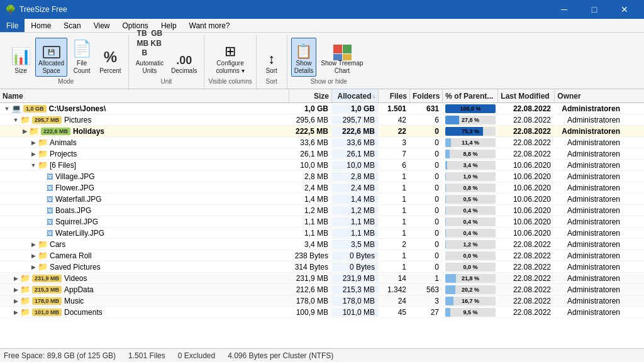  Describe the element at coordinates (52, 57) in the screenshot. I see `allocated-space-button: 💾 AllocatedSpace` at that location.